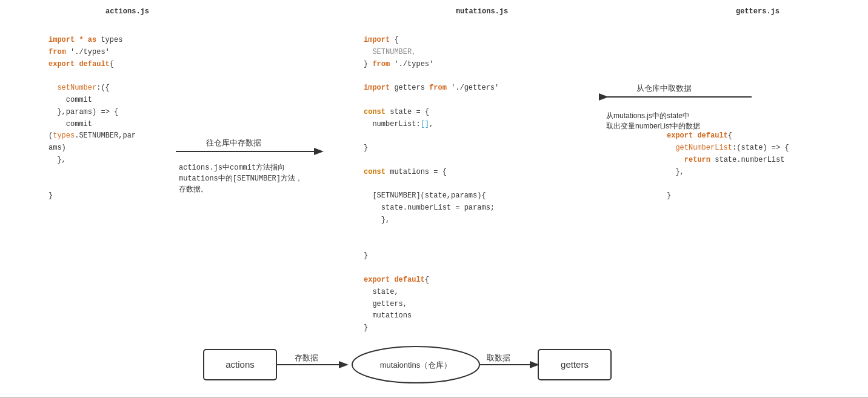 This screenshot has width=868, height=398. Describe the element at coordinates (307, 357) in the screenshot. I see `svg-text: 存数据` at that location.